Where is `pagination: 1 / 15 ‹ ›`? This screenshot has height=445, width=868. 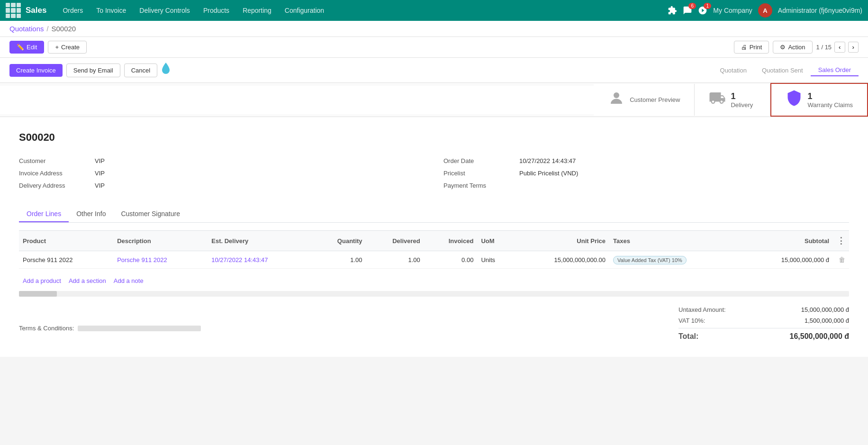 pagination: 1 / 15 ‹ › is located at coordinates (838, 47).